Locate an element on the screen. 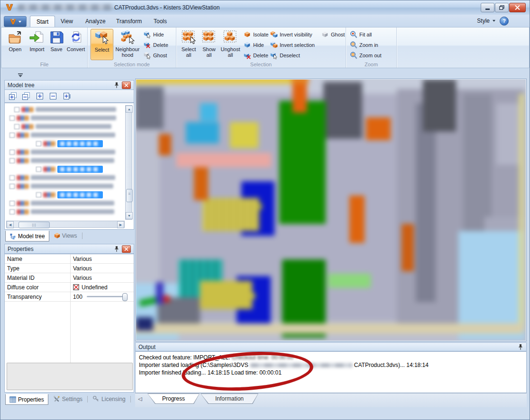  scroll-right-button: ▶ is located at coordinates (120, 224).